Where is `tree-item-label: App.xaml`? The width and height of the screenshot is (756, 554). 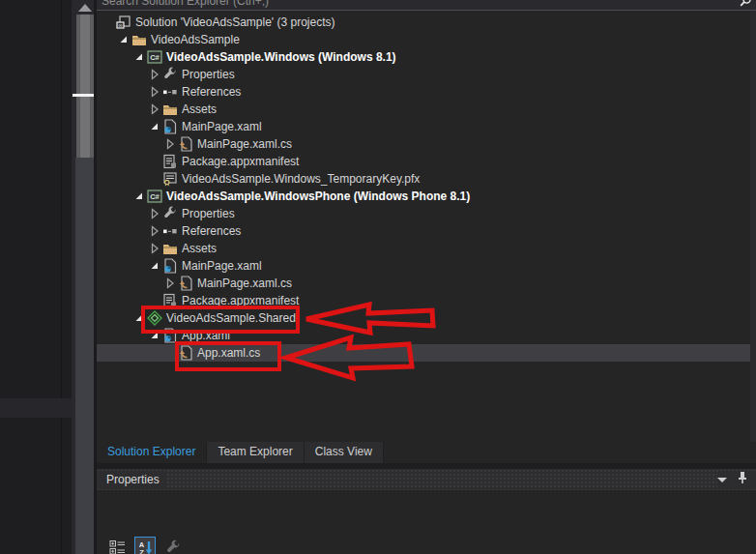 tree-item-label: App.xaml is located at coordinates (206, 335).